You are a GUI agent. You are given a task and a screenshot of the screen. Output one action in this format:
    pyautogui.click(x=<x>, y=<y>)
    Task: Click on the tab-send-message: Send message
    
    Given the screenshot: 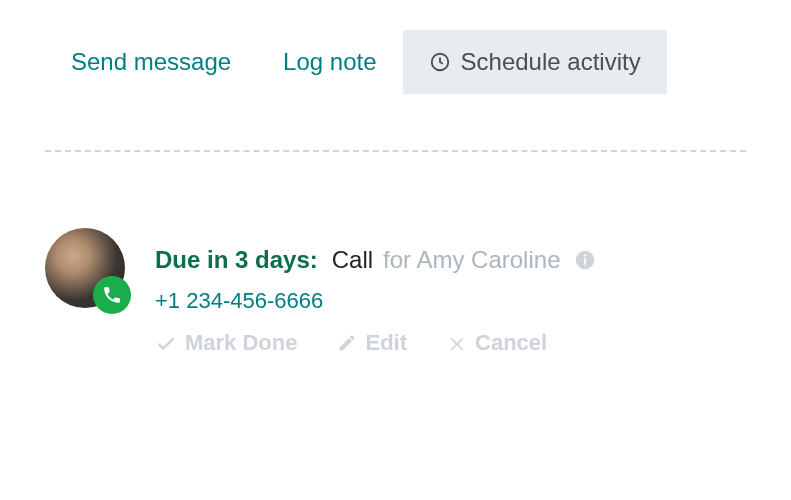 What is the action you would take?
    pyautogui.click(x=151, y=62)
    